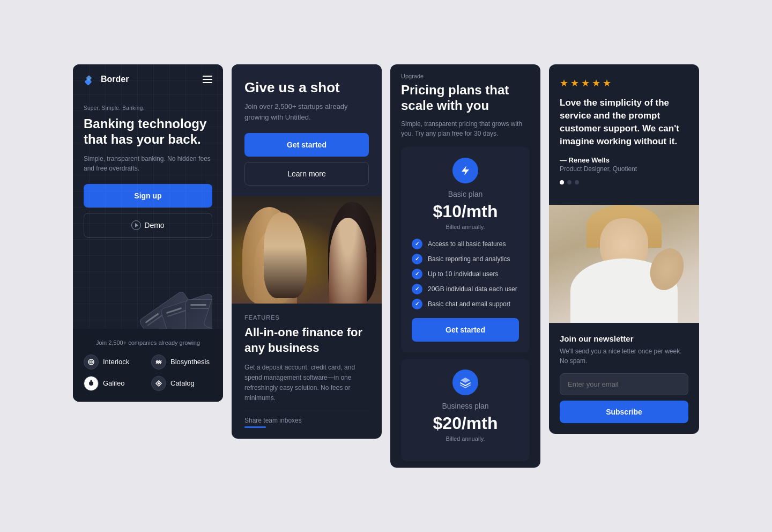  Describe the element at coordinates (465, 263) in the screenshot. I see `screen3-pricing: Upgrade Pricing plans that scale with yo…` at that location.